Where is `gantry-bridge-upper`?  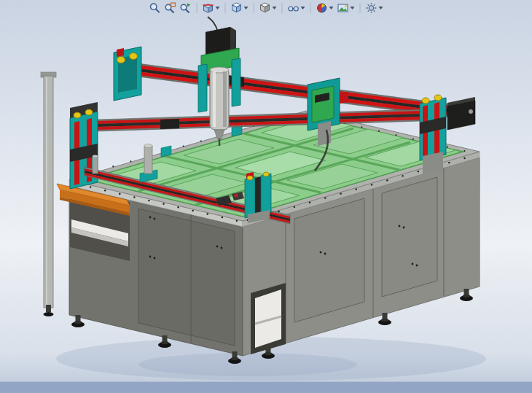 gantry-bridge-upper is located at coordinates (291, 83).